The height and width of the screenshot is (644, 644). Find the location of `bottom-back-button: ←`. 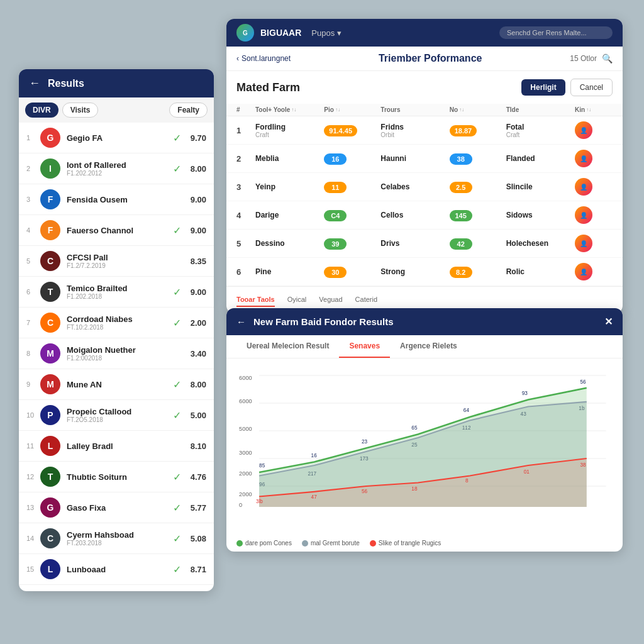

bottom-back-button: ← is located at coordinates (242, 322).